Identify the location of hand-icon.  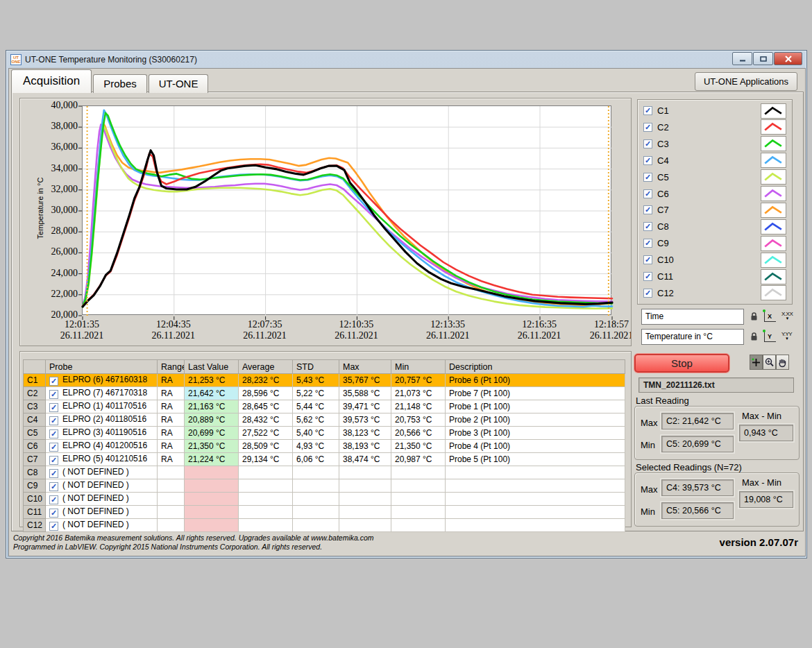
(783, 362).